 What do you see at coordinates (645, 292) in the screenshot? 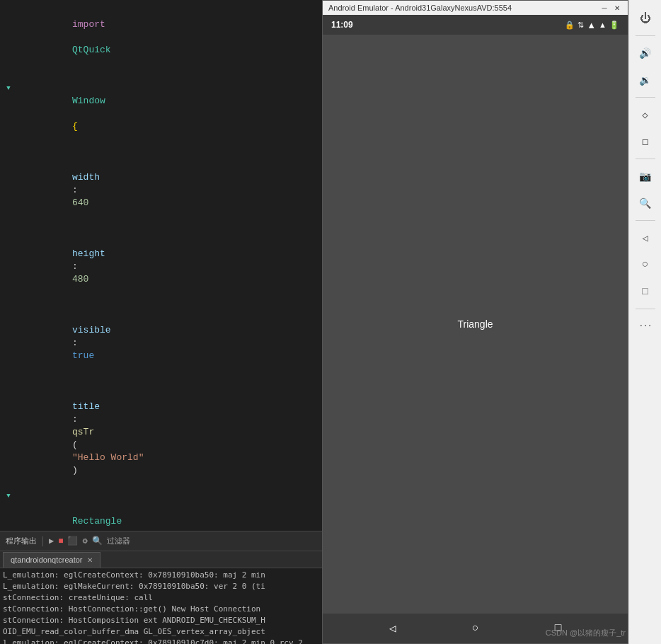
I see `square-hw-btn: □` at bounding box center [645, 292].